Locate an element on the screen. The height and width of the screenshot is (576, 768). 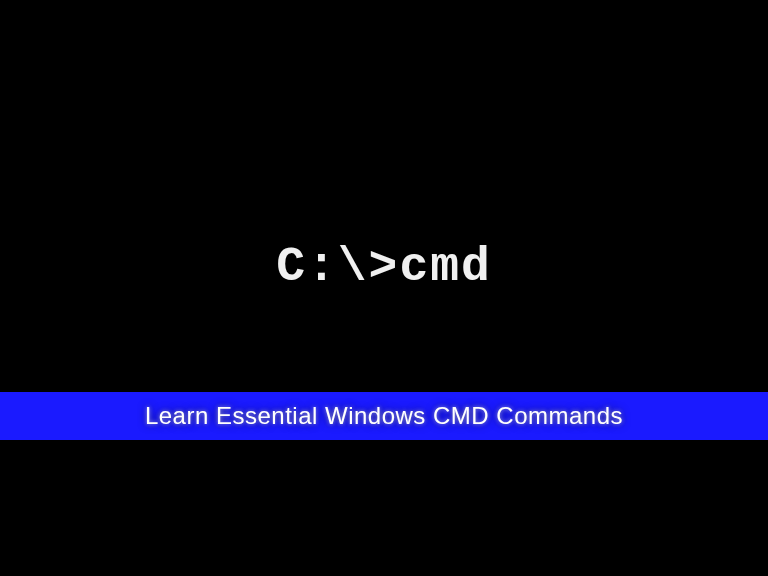
banner-title: Learn Essential Windows CMD Commands is located at coordinates (384, 416).